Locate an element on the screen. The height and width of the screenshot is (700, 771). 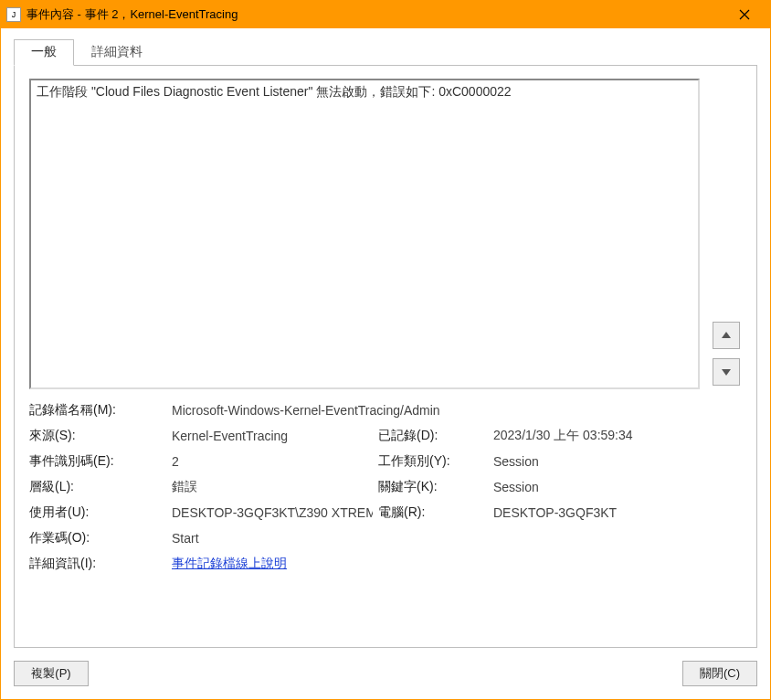
value-more-info: 事件記錄檔線上說明 is located at coordinates (457, 564).